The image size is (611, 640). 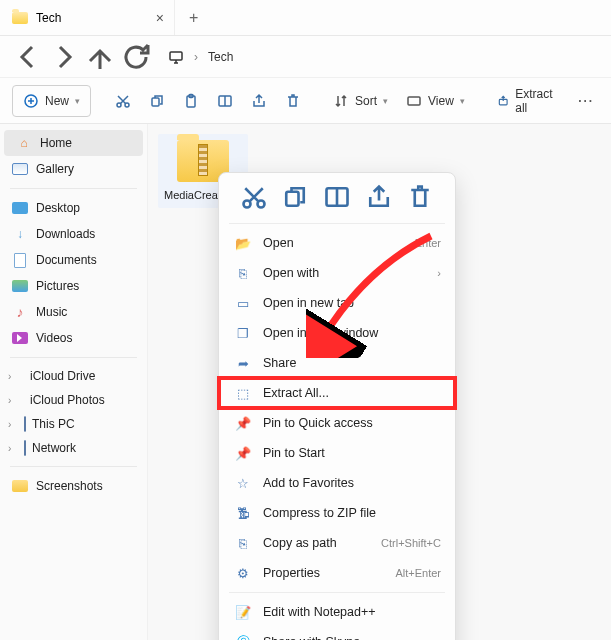 What do you see at coordinates (52, 312) in the screenshot?
I see `sidebar-label: Music` at bounding box center [52, 312].